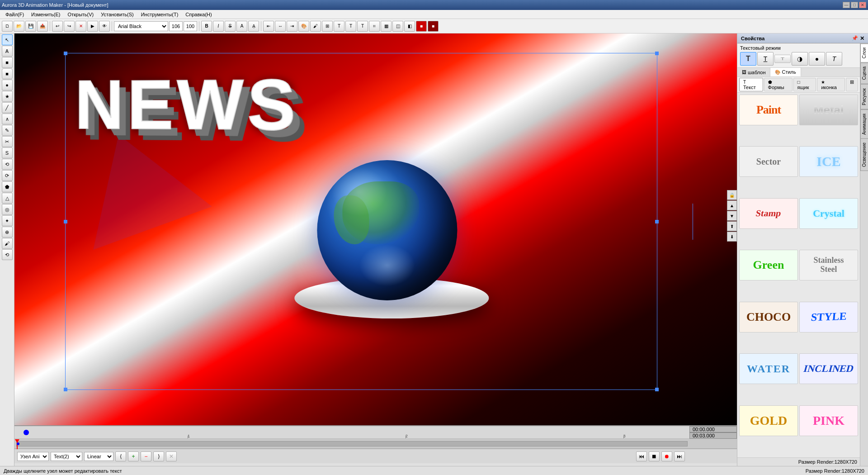 This screenshot has width=868, height=475. I want to click on menu-tools: Инструменты(T), so click(160, 14).